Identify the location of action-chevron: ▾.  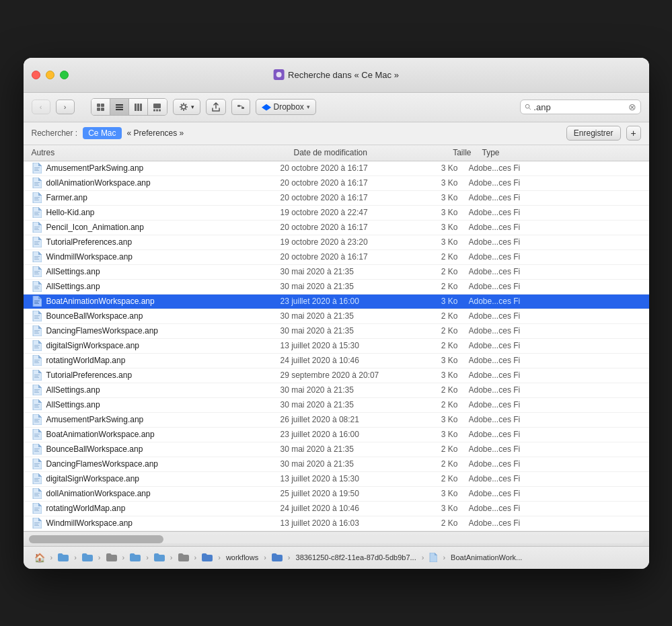
(192, 107).